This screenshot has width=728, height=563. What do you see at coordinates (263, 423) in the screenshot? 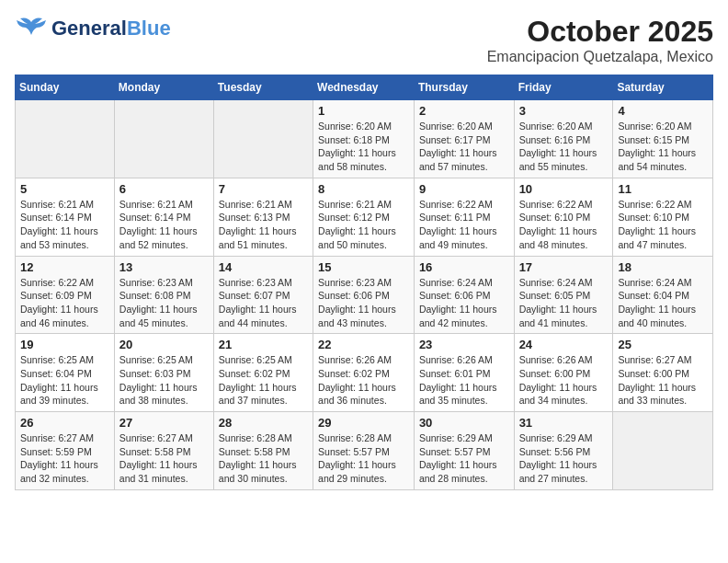
I see `day-number: 28` at bounding box center [263, 423].